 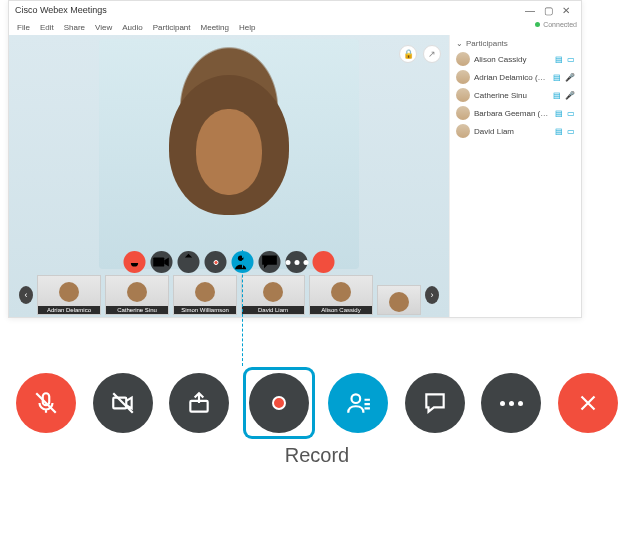 What do you see at coordinates (215, 28) in the screenshot?
I see `menu-meeting: Meeting` at bounding box center [215, 28].